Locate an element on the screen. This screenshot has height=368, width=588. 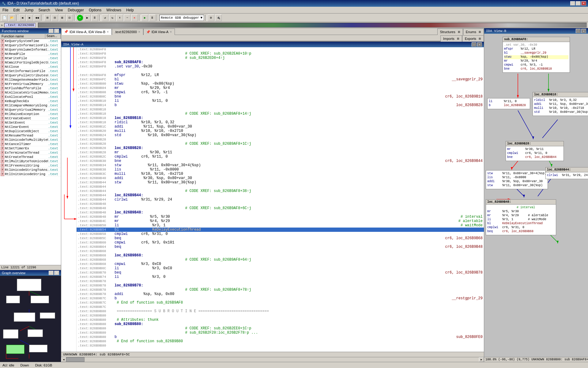
asm-line: .text:826B9B7C # End of function sub_826… is located at coordinates (280, 303).